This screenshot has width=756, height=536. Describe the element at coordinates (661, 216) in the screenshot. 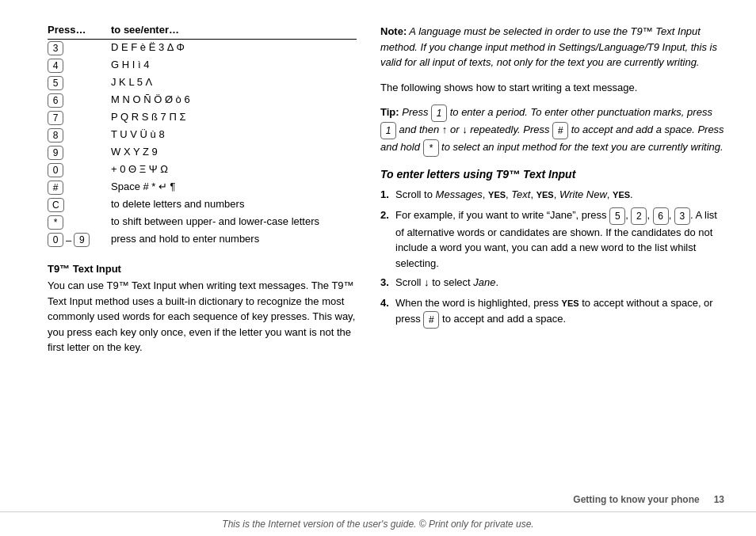

I see `key-6: 6` at that location.